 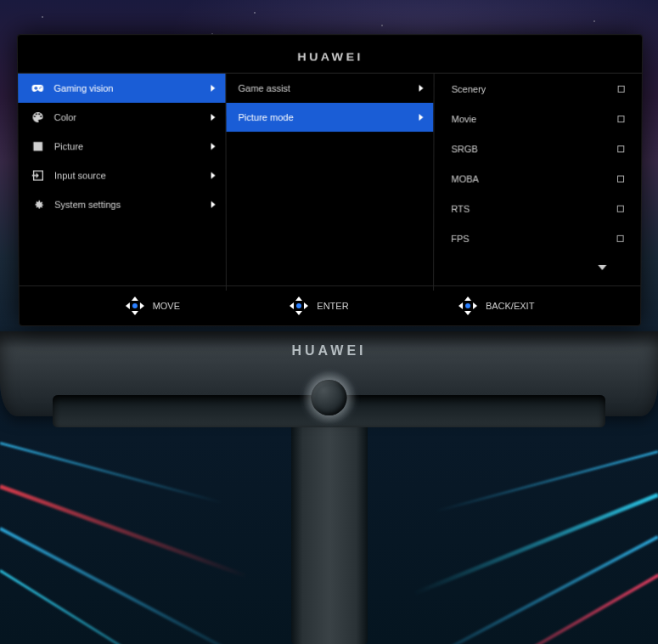 I want to click on main-menu-color: Color, so click(x=121, y=117).